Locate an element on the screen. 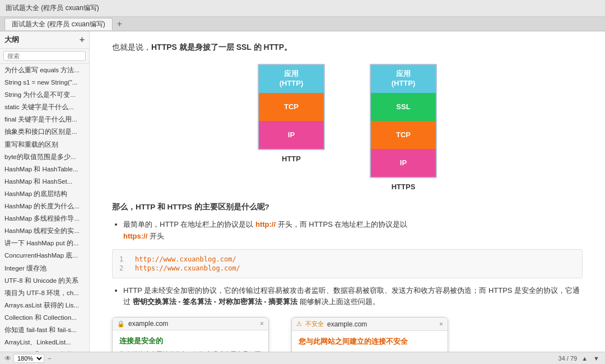  unsafe-site-name: example.com is located at coordinates (347, 324).